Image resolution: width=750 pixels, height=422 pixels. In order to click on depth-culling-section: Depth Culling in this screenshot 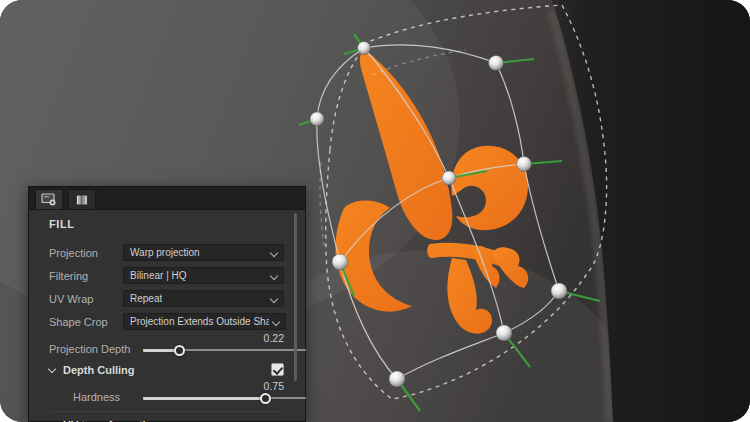, I will do `click(166, 370)`.